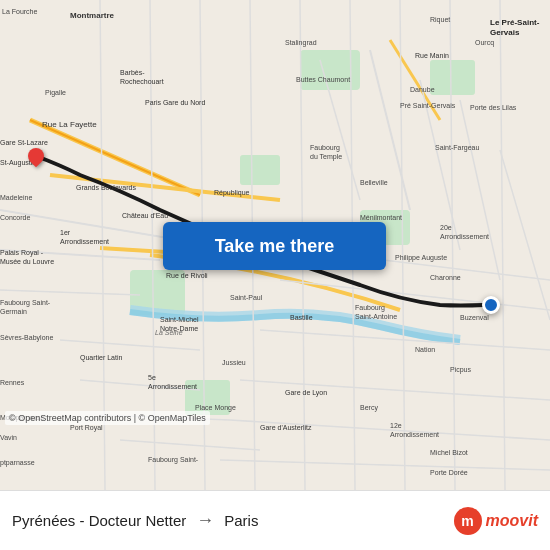 This screenshot has width=550, height=550. Describe the element at coordinates (422, 90) in the screenshot. I see `svg-text: Danube` at that location.